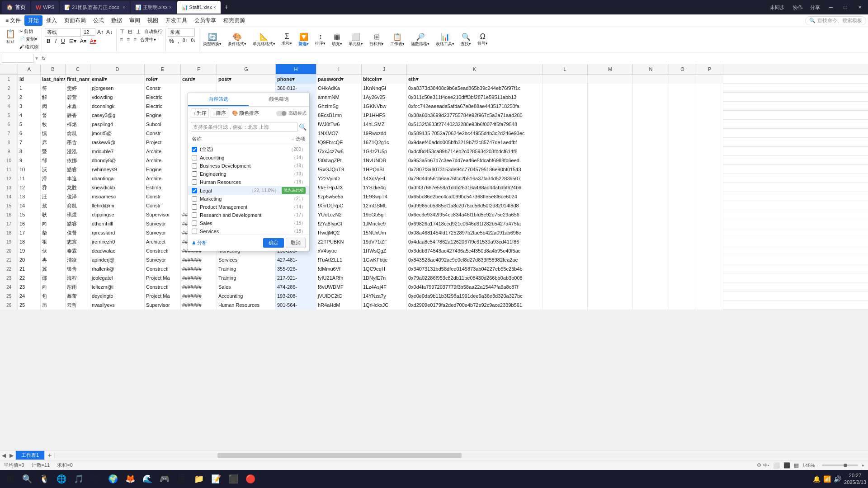  Describe the element at coordinates (200, 113) in the screenshot. I see `sort-asc-btn: ↑ 升序` at that location.